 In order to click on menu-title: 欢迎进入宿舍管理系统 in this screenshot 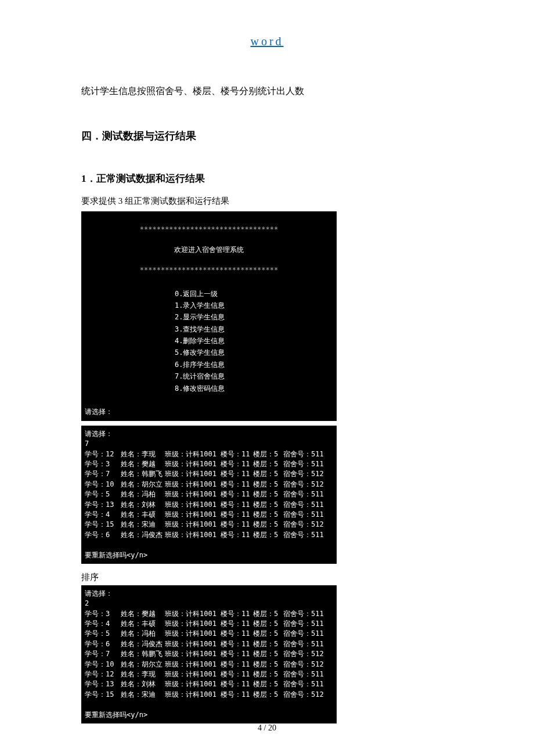, I will do `click(209, 250)`.